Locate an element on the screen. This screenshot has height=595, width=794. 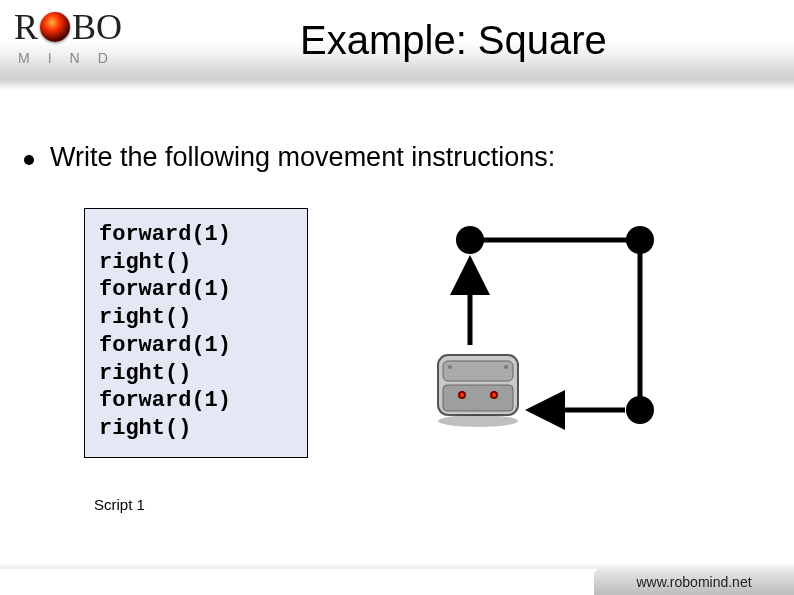
logo-top-row: R BO is located at coordinates (99, 27).